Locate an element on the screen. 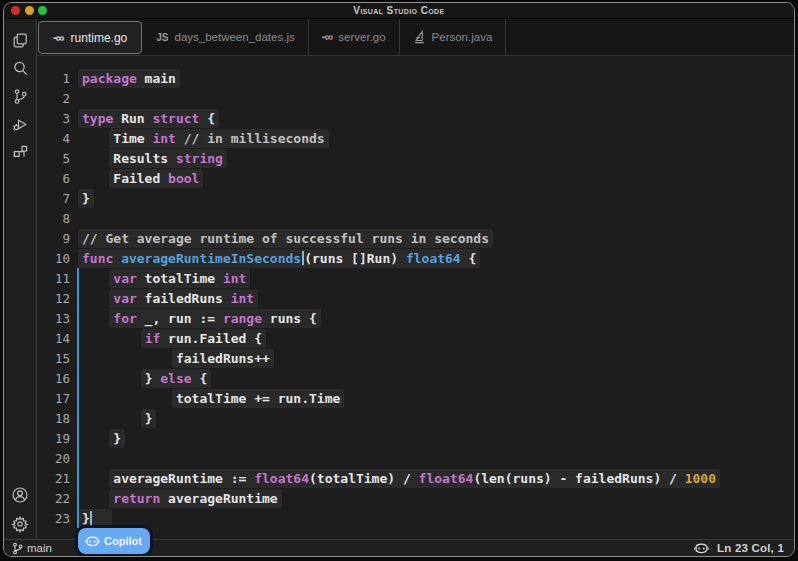 The height and width of the screenshot is (561, 798). line-content: for _, run := range runs { is located at coordinates (199, 318).